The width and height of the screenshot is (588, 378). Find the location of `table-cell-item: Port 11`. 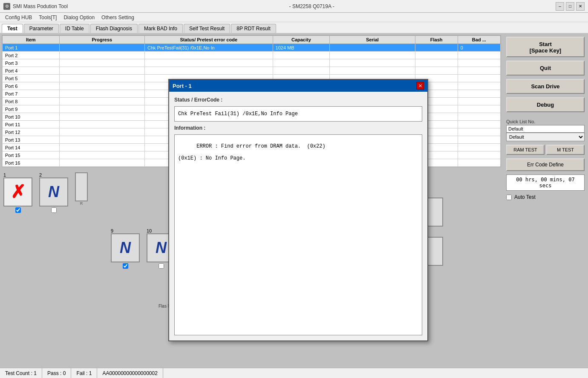

table-cell-item: Port 11 is located at coordinates (31, 125).